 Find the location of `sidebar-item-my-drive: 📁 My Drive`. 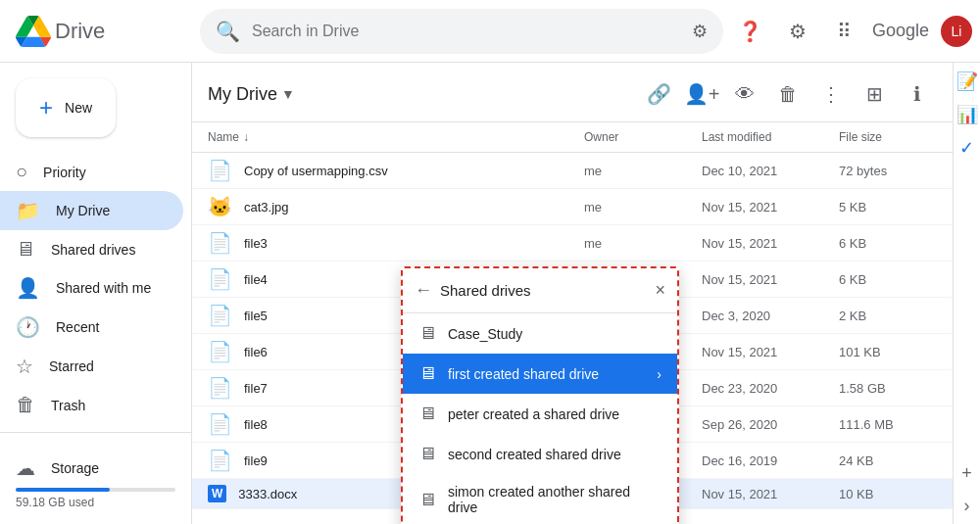

sidebar-item-my-drive: 📁 My Drive is located at coordinates (92, 211).